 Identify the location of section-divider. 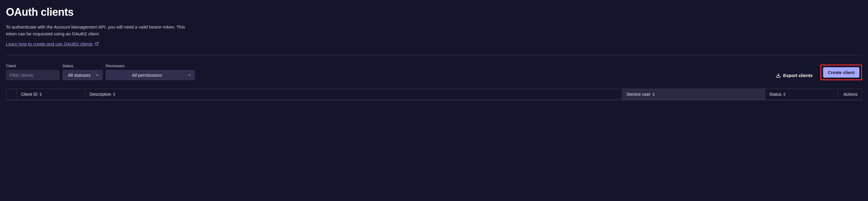
(434, 55).